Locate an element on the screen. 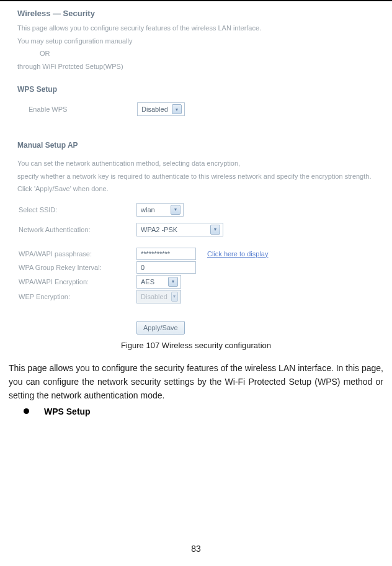  encryption-select: AES ▾ is located at coordinates (159, 282).